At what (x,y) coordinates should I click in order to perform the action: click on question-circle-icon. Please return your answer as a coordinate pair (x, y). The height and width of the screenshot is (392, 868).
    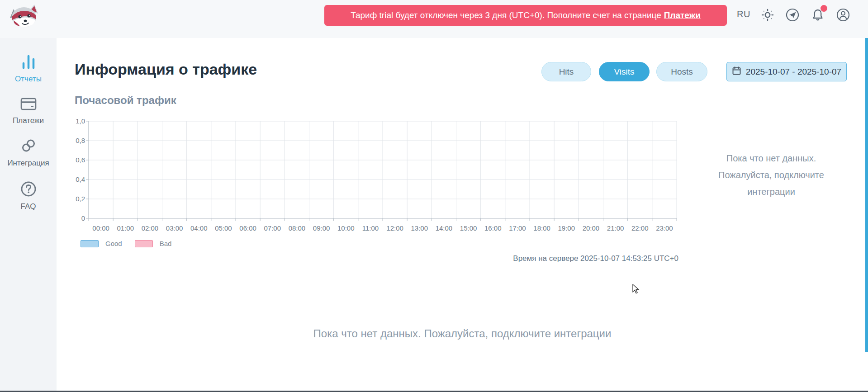
    Looking at the image, I should click on (28, 190).